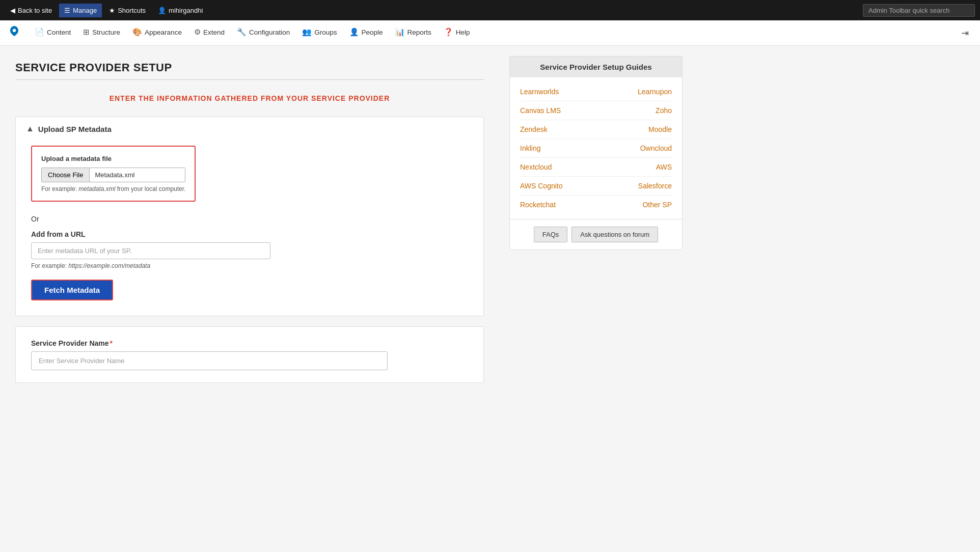 This screenshot has width=980, height=552. What do you see at coordinates (250, 234) in the screenshot?
I see `url-label: Add from a URL` at bounding box center [250, 234].